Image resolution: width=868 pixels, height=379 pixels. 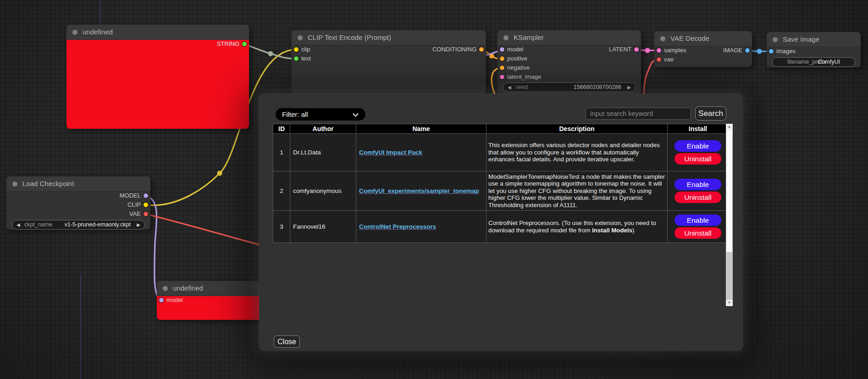 I want to click on node-undefined-string: undefinedSTRING, so click(x=158, y=77).